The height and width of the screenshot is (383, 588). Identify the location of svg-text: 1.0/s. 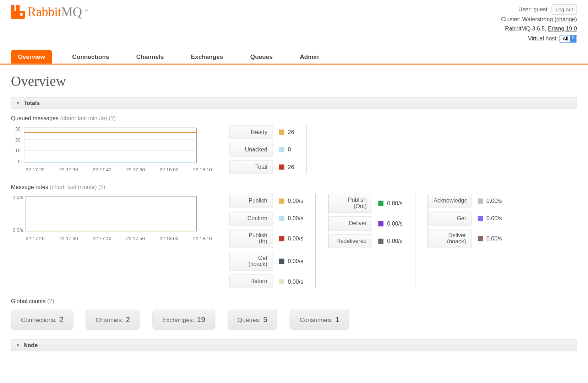
(18, 197).